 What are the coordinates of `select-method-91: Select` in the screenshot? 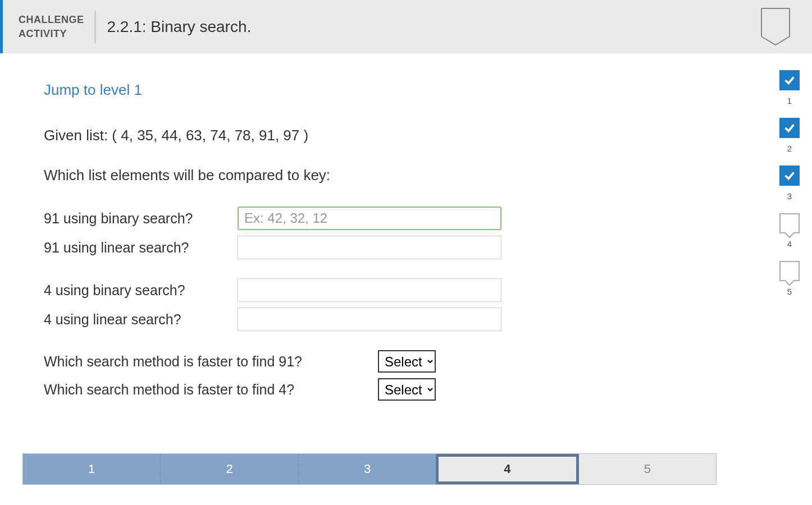 It's located at (407, 361).